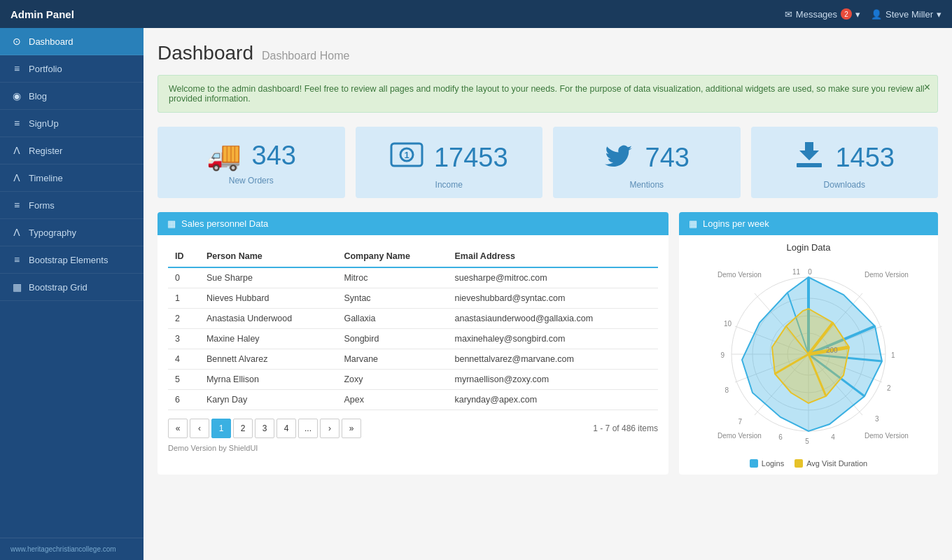  I want to click on sales-panel-title: Sales personnel Data, so click(225, 224).